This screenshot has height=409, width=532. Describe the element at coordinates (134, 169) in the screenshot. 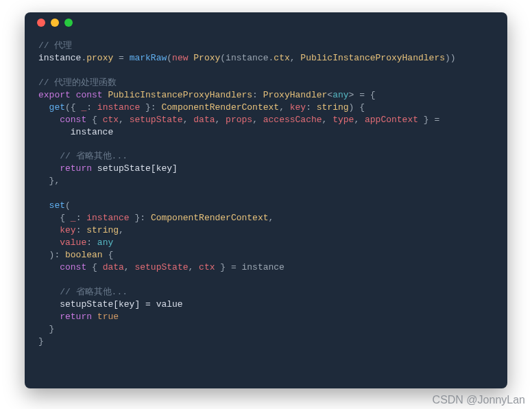

I see `code-text: setupState[key]` at that location.